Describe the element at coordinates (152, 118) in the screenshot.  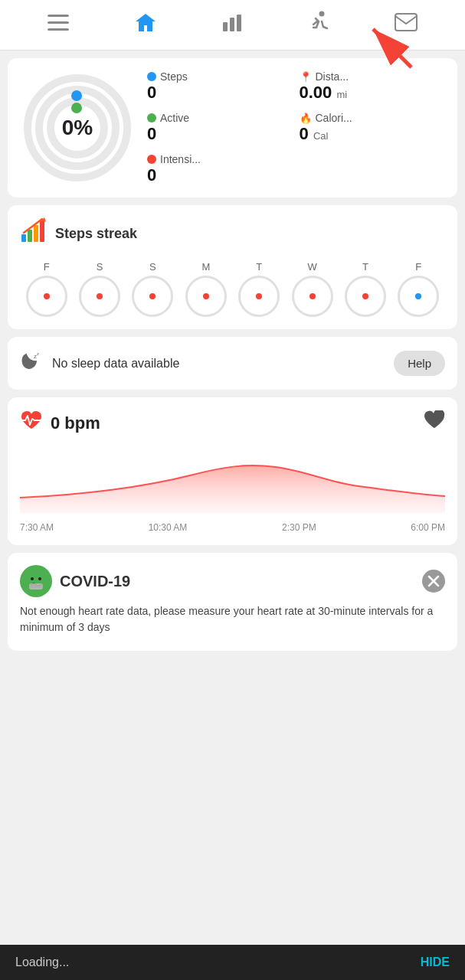
I see `active-dot` at that location.